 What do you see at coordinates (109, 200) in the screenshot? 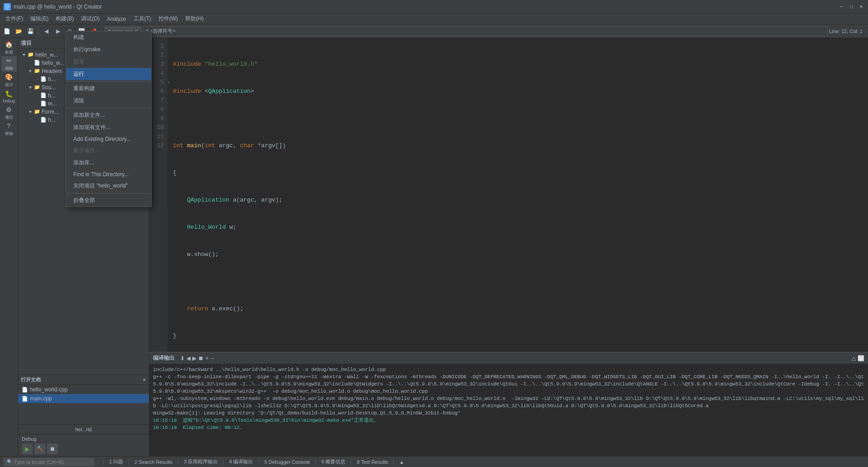
I see `ctx-collapse-all: 折叠全部` at bounding box center [109, 200].